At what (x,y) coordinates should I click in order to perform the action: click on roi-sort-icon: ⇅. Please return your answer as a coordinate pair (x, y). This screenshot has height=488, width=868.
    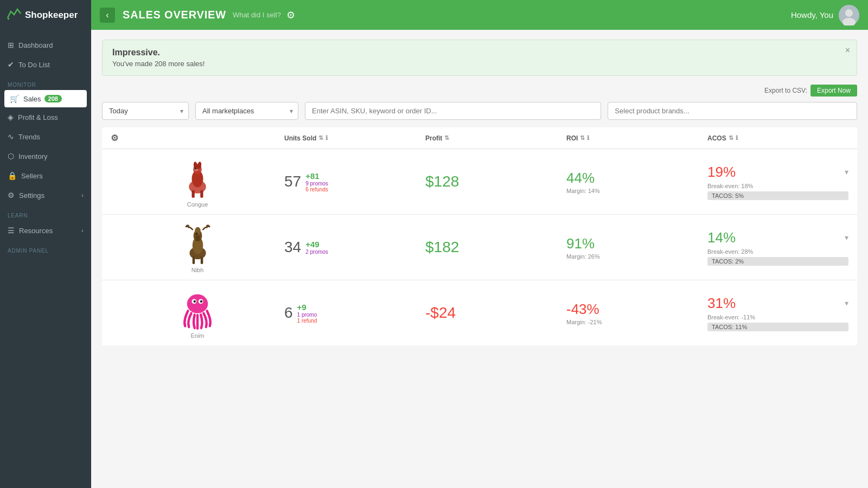
    Looking at the image, I should click on (583, 138).